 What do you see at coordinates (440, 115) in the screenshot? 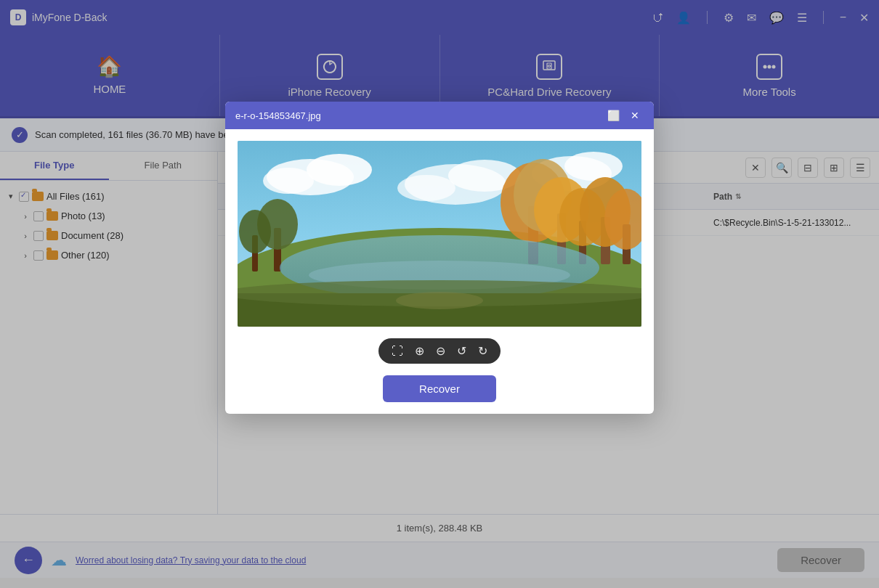
I see `modal-titlebar: e-r-o-154853467.jpg ⬜ ✕` at bounding box center [440, 115].